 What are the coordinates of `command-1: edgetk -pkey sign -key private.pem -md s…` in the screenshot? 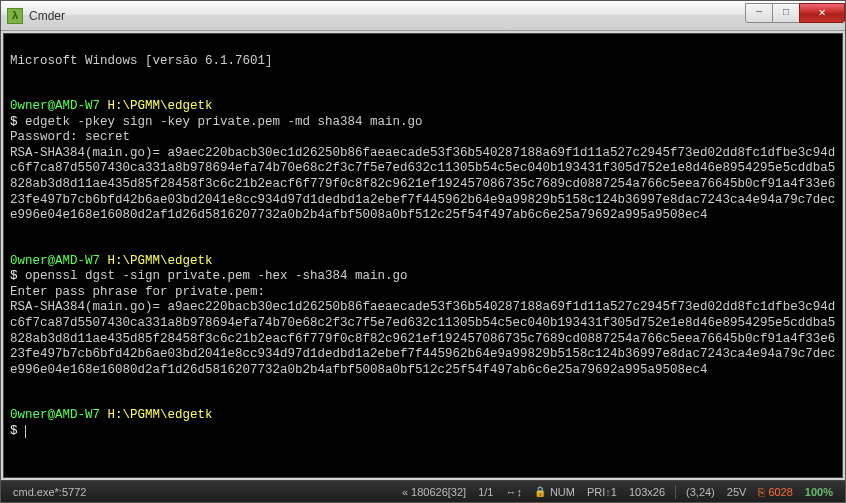 It's located at (224, 122).